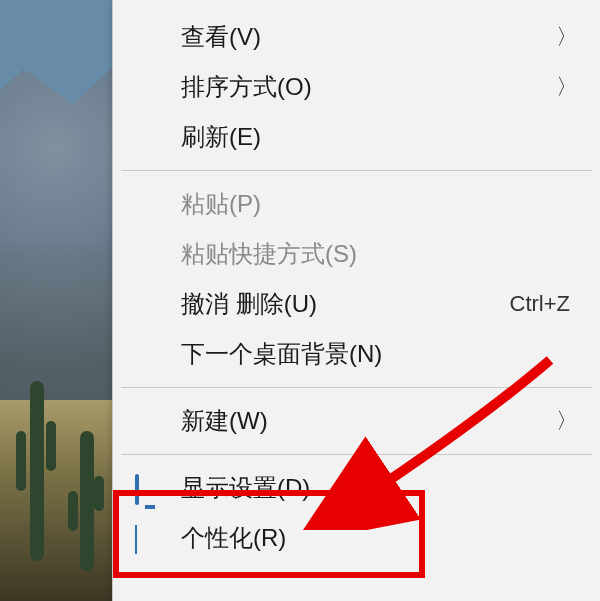 This screenshot has height=601, width=600. I want to click on personalize-icon, so click(150, 538).